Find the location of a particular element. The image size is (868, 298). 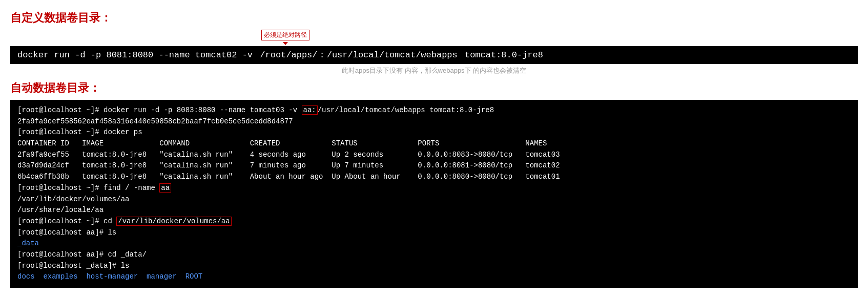

auto-volume-title: 自动数据卷目录： is located at coordinates (434, 88).